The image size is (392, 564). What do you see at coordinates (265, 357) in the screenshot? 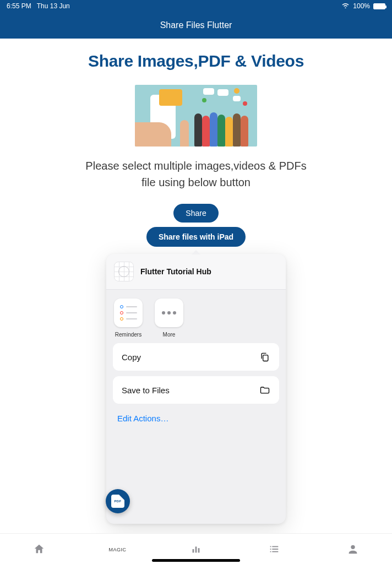
I see `copy-icon` at bounding box center [265, 357].